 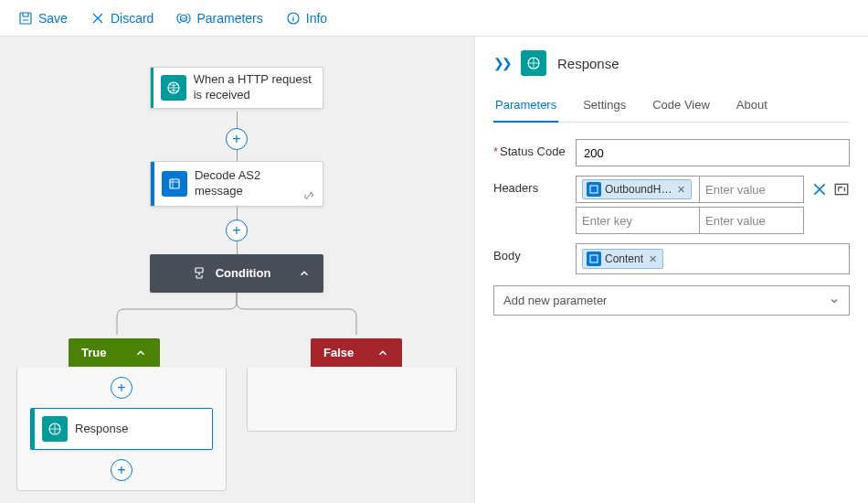 What do you see at coordinates (122, 429) in the screenshot?
I see `response-node: Response` at bounding box center [122, 429].